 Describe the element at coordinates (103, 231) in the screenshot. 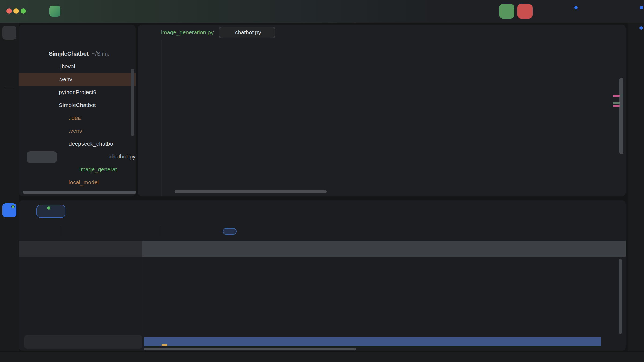

I see `step-over-icon` at that location.